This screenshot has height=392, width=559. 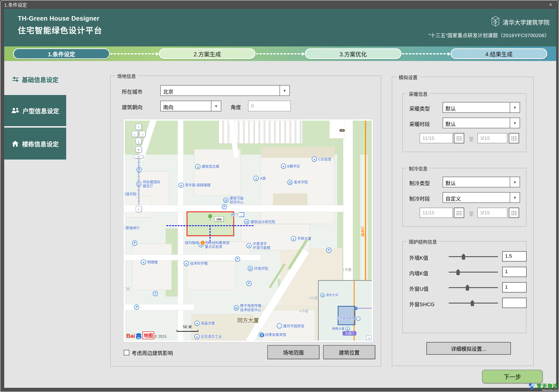 What do you see at coordinates (492, 213) in the screenshot?
I see `cooling-end-date-input: 3/15` at bounding box center [492, 213].